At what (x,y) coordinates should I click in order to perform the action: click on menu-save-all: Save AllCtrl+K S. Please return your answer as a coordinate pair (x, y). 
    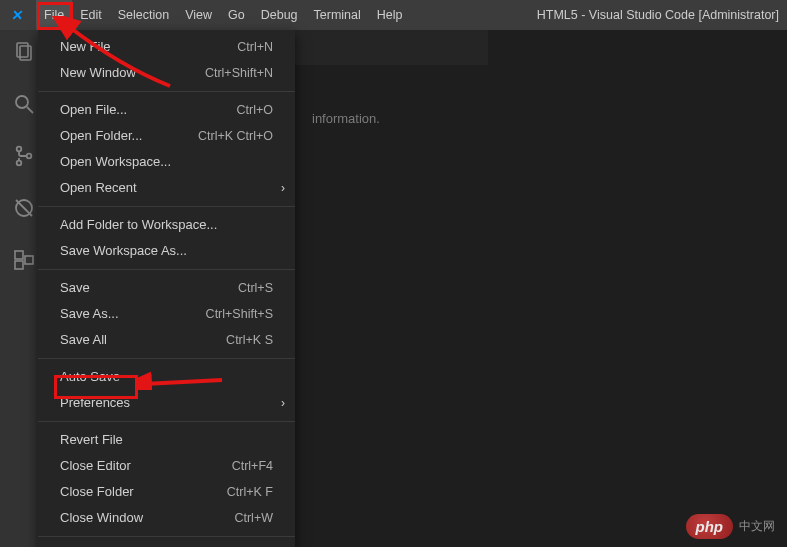
    Looking at the image, I should click on (166, 340).